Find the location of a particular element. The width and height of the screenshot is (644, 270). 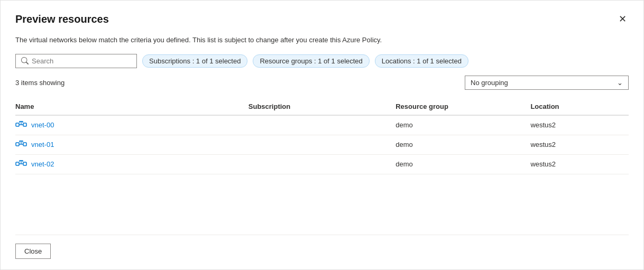

search-input is located at coordinates (81, 61).